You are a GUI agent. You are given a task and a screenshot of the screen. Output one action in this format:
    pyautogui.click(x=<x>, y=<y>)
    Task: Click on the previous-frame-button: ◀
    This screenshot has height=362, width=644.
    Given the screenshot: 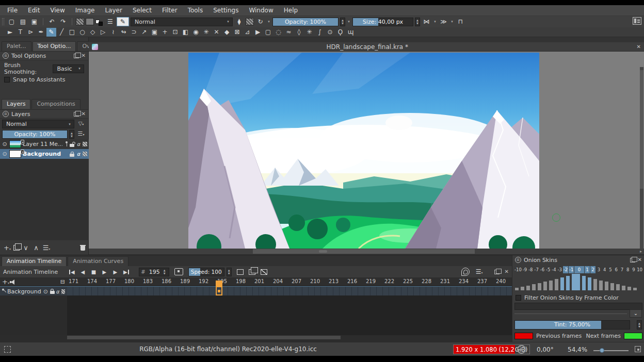 What is the action you would take?
    pyautogui.click(x=83, y=272)
    